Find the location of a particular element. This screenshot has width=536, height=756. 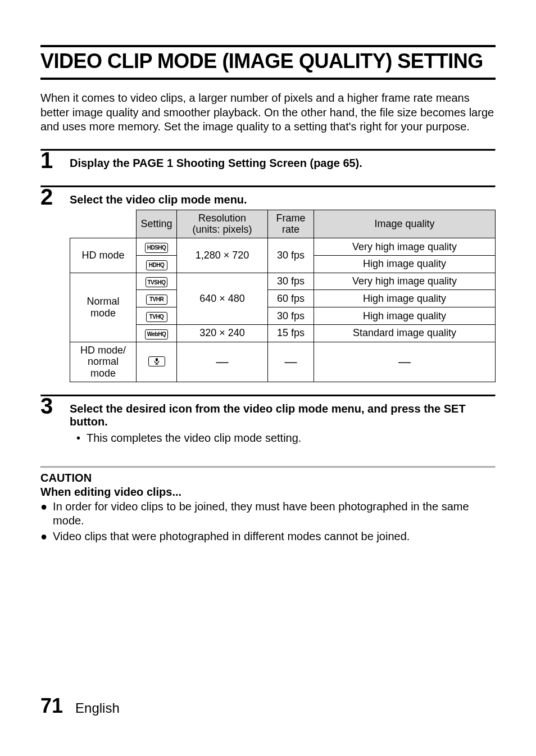

col-setting: Setting is located at coordinates (157, 224).